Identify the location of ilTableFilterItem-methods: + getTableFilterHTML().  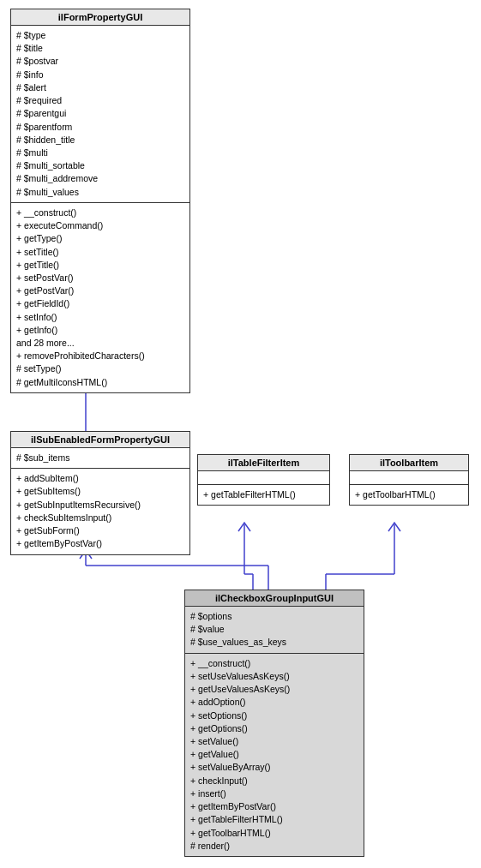
(264, 495).